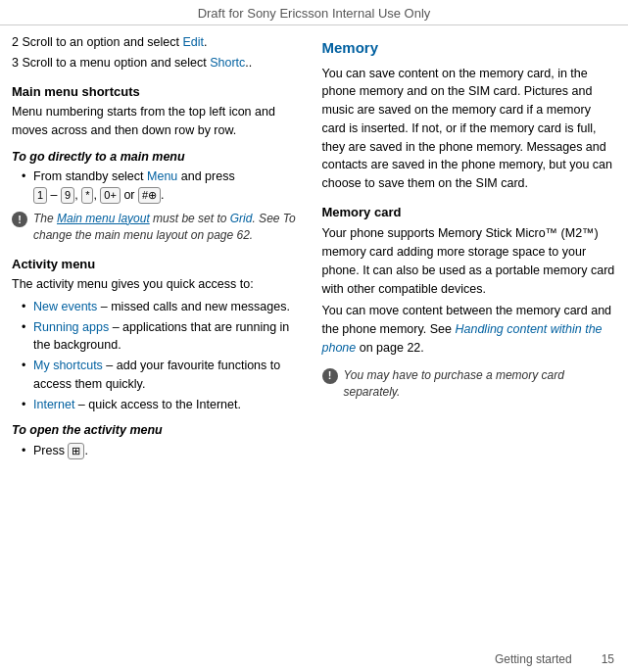  I want to click on running-apps-item: Running apps – applications that are run…, so click(165, 337).